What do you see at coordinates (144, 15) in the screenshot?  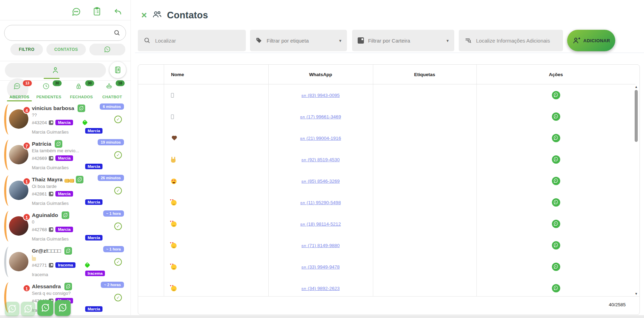 I see `close-icon: ×` at bounding box center [144, 15].